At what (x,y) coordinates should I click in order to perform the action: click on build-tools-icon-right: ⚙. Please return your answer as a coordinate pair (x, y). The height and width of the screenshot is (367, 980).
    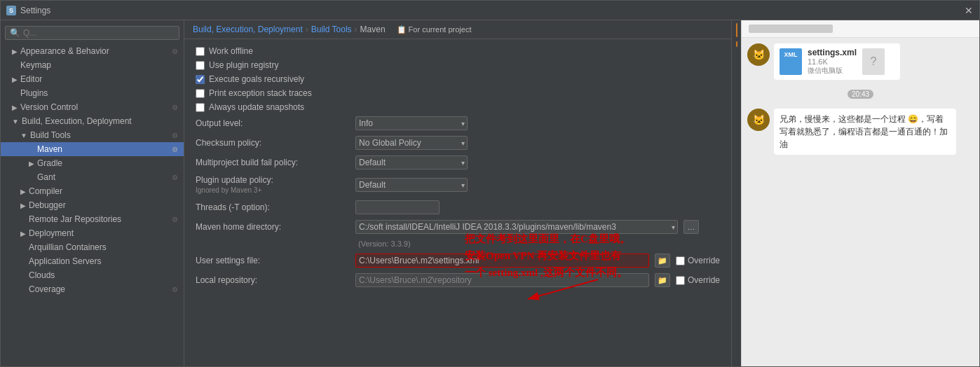
    Looking at the image, I should click on (175, 136).